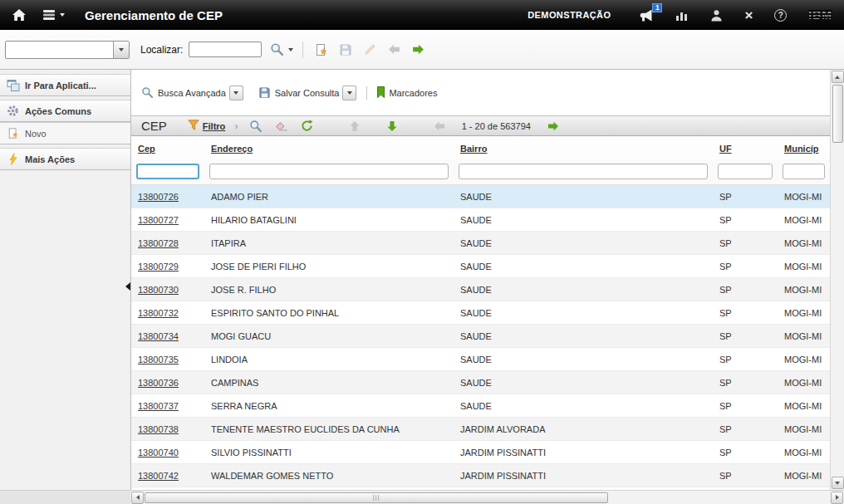 The image size is (844, 504). What do you see at coordinates (553, 126) in the screenshot?
I see `next-page-arrow-icon` at bounding box center [553, 126].